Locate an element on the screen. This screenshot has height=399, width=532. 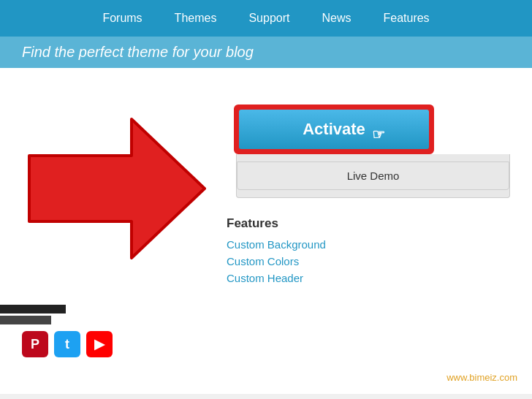
live-demo-wrapper: Live Demo is located at coordinates (373, 176).